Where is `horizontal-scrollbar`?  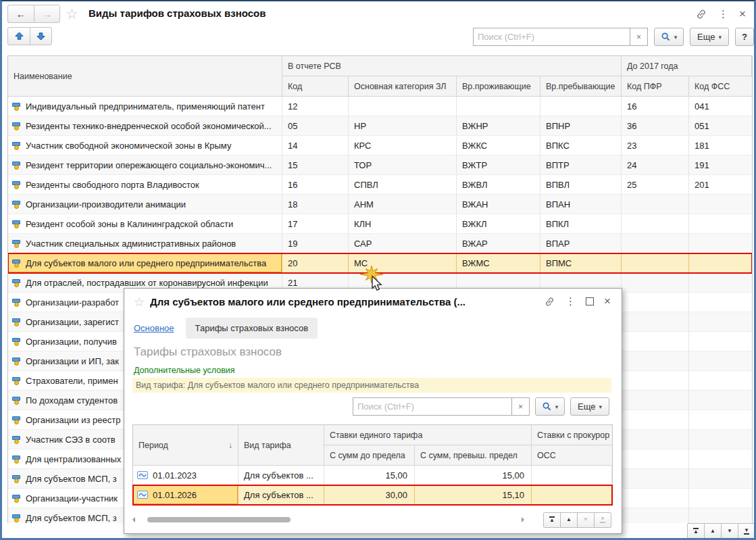 horizontal-scrollbar is located at coordinates (328, 520).